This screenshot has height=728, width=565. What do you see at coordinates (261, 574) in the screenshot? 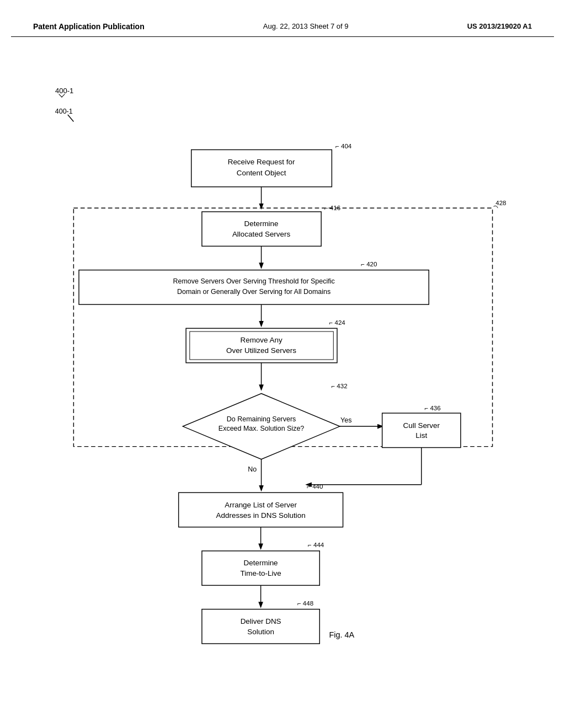
I see `svg-text: Time-to-Live` at bounding box center [261, 574].